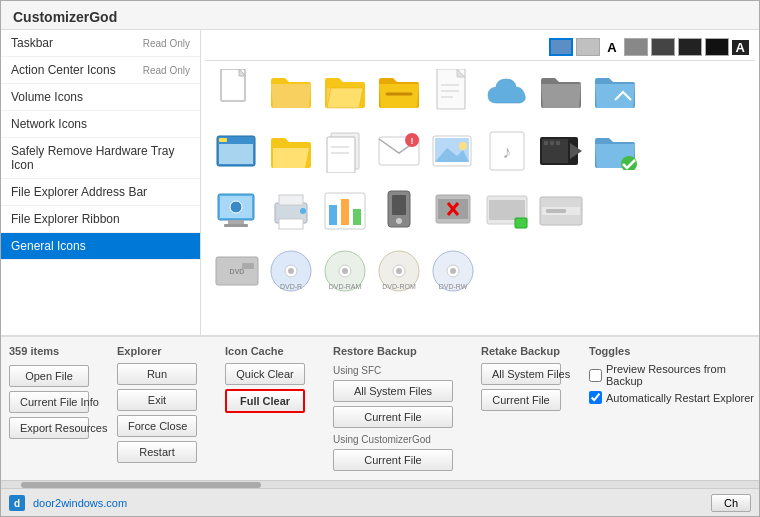  I want to click on all-system-files-restore-button: All System Files, so click(393, 391).